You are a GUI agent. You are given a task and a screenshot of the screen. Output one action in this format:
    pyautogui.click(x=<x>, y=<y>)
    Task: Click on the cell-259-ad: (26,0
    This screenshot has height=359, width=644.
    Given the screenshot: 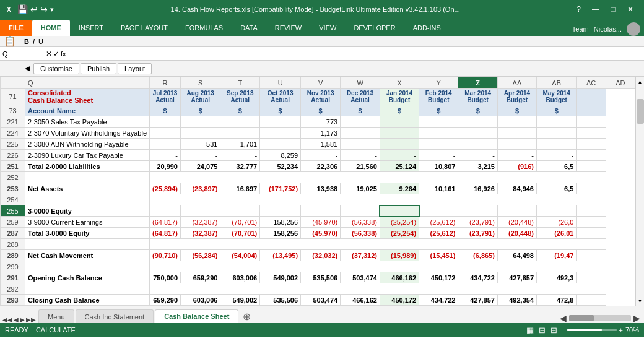 What is the action you would take?
    pyautogui.click(x=557, y=222)
    